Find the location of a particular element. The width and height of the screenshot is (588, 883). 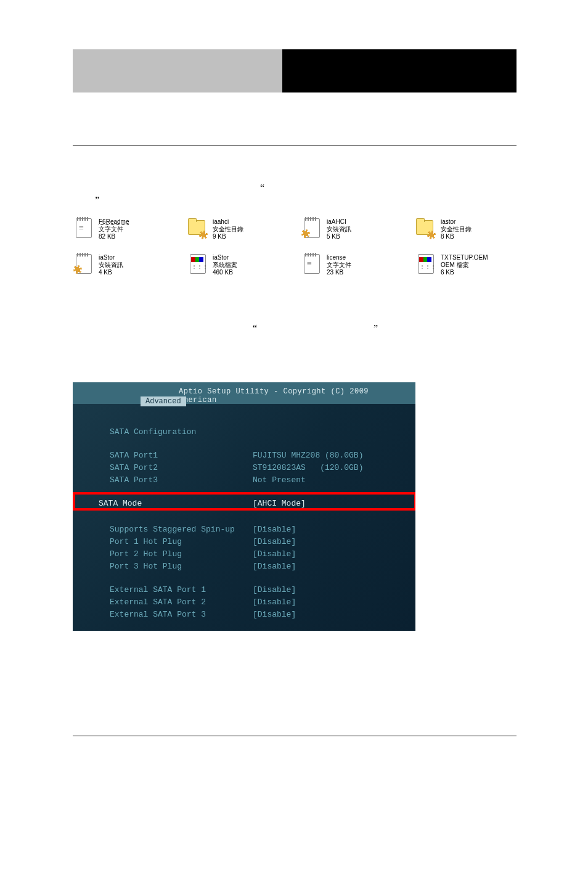

file-license: license 文字文件 23 KB is located at coordinates (357, 265).